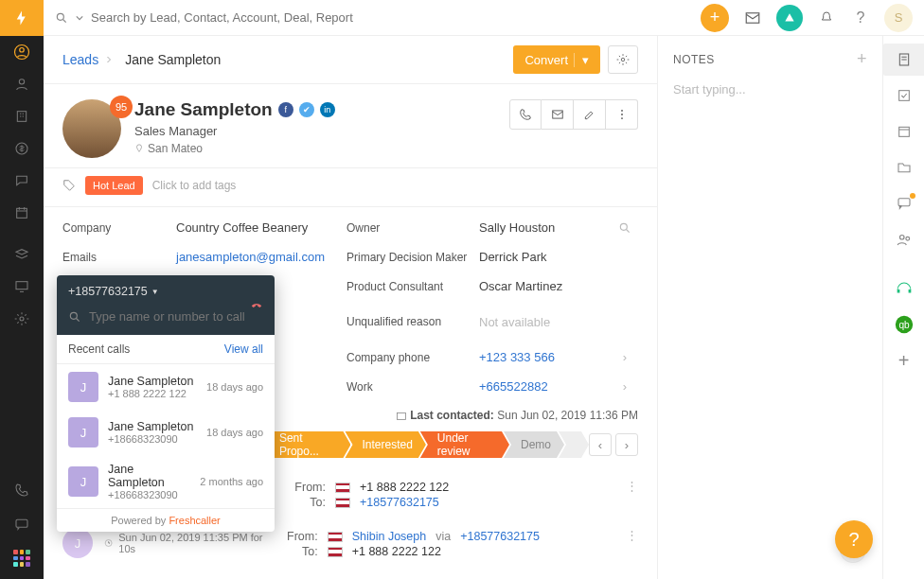 The image size is (924, 579). I want to click on users-icon, so click(904, 239).